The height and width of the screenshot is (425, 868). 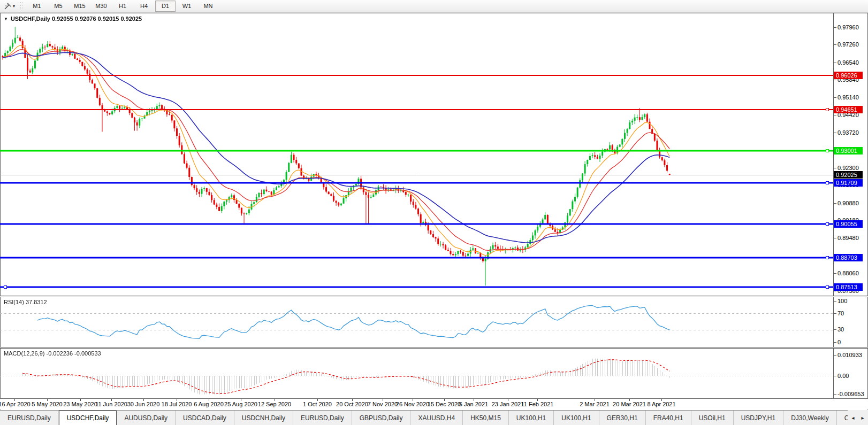 I want to click on price-tick-label: 0.97960, so click(x=848, y=28).